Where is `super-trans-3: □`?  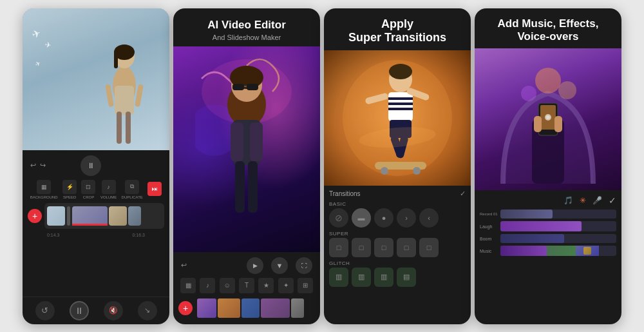
super-trans-3: □ is located at coordinates (384, 248).